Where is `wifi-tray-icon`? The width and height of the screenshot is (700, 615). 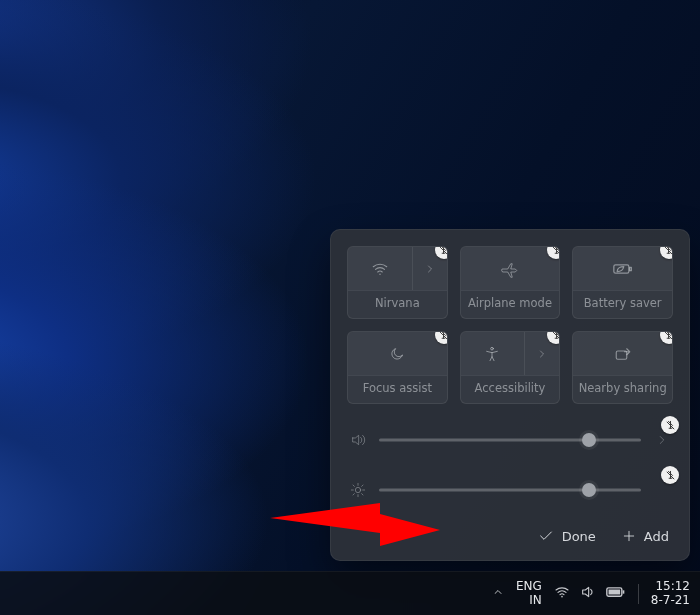
wifi-tray-icon is located at coordinates (562, 594).